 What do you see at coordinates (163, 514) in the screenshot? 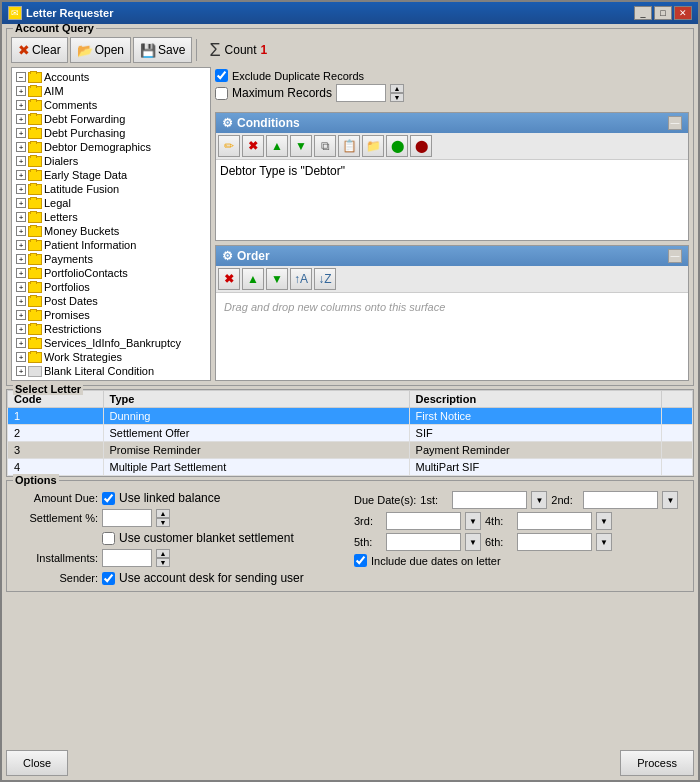
I see `settlement-up: ▲` at bounding box center [163, 514].